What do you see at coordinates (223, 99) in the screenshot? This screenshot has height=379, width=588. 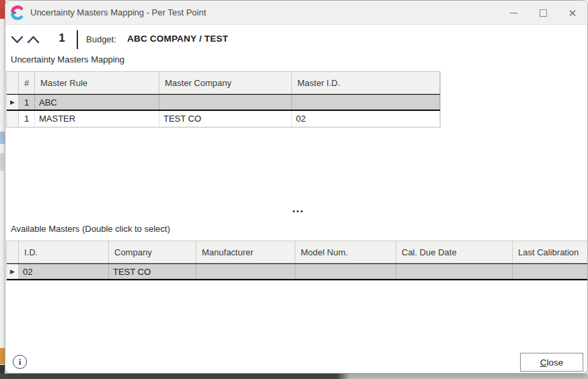 I see `mapping-table: # Master Rule Master Company Master I.D.…` at bounding box center [223, 99].